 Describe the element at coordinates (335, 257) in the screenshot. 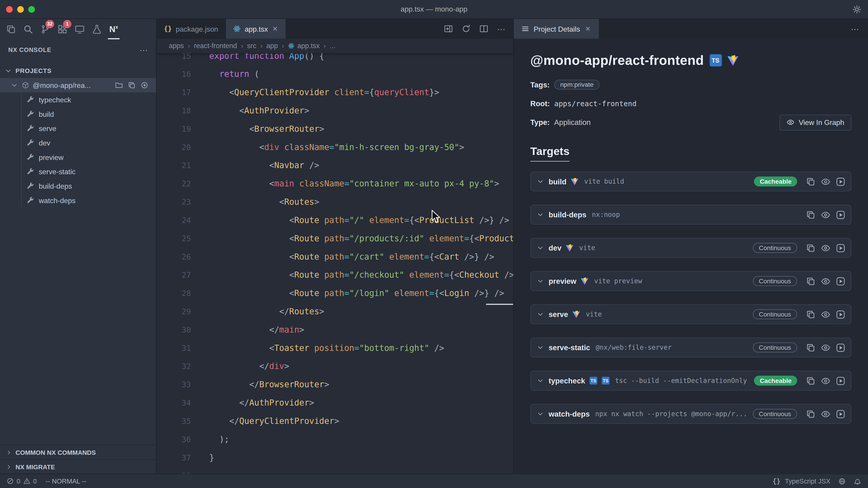

I see `code-line-26: 26 <Route path="/cart" element={<Cart />…` at that location.